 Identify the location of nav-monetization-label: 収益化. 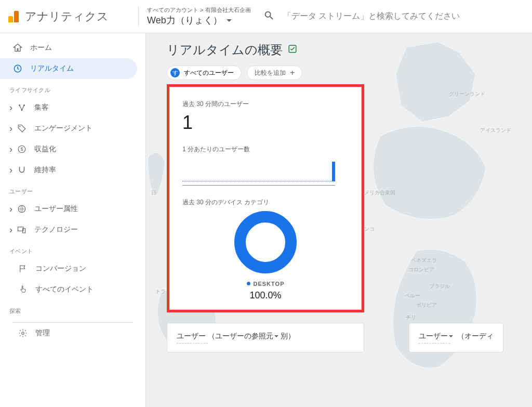
(45, 149).